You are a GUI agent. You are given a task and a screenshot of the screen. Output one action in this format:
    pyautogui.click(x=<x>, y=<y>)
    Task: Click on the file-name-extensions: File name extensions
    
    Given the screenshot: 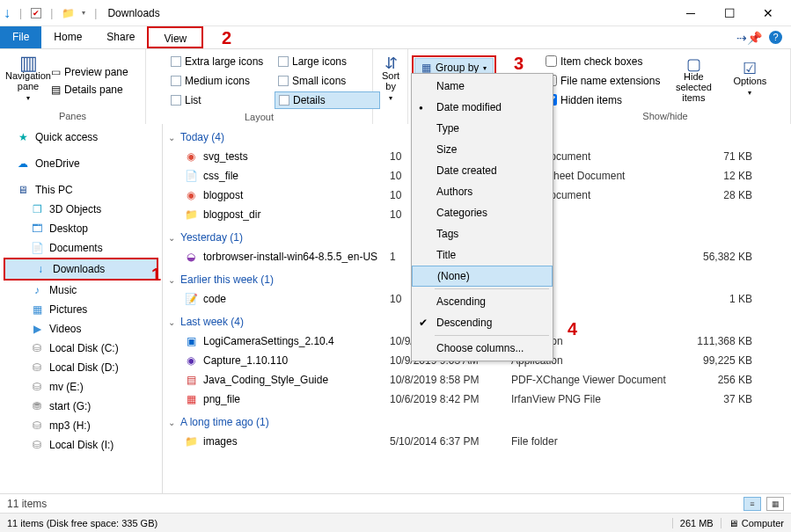 What is the action you would take?
    pyautogui.click(x=603, y=81)
    